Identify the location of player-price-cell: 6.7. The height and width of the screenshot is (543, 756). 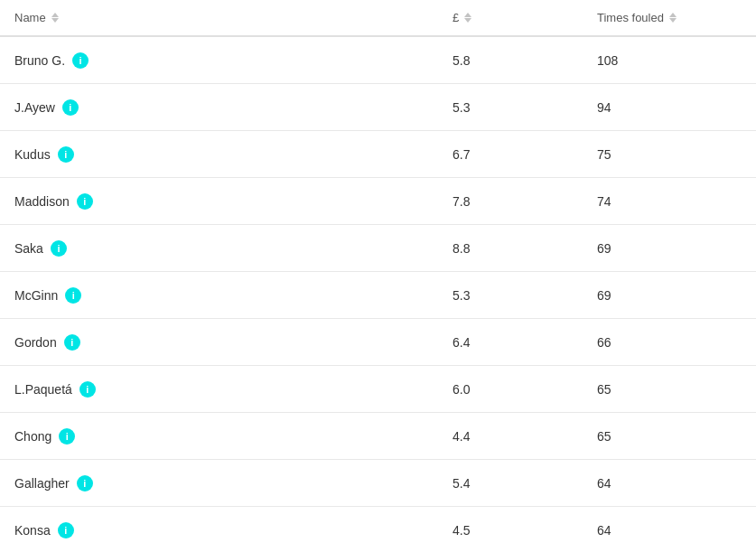
(525, 154).